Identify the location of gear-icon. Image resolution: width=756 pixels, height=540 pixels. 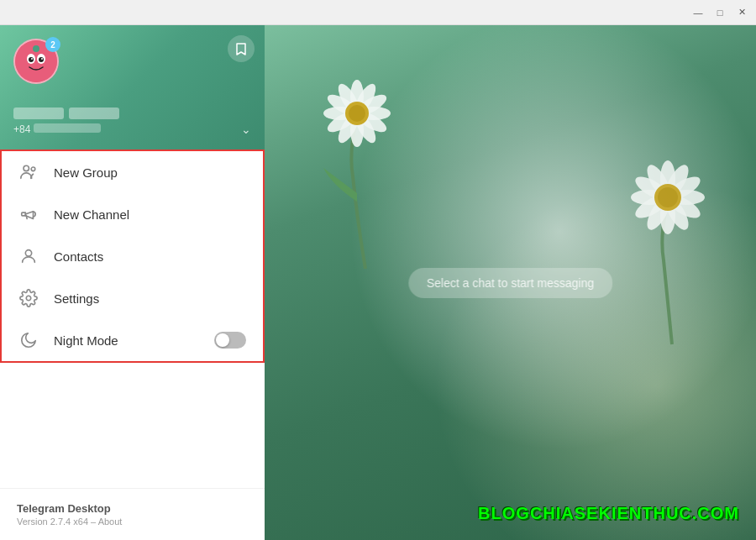
(29, 298).